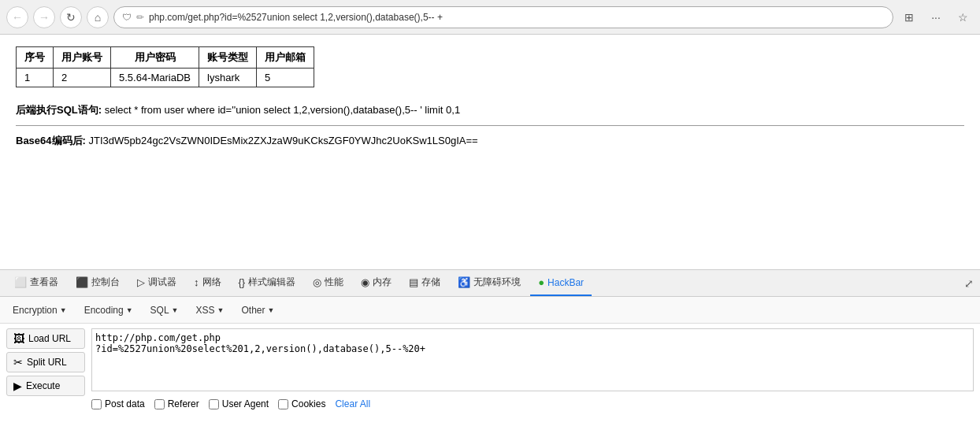  I want to click on table-cell: 5, so click(285, 78).